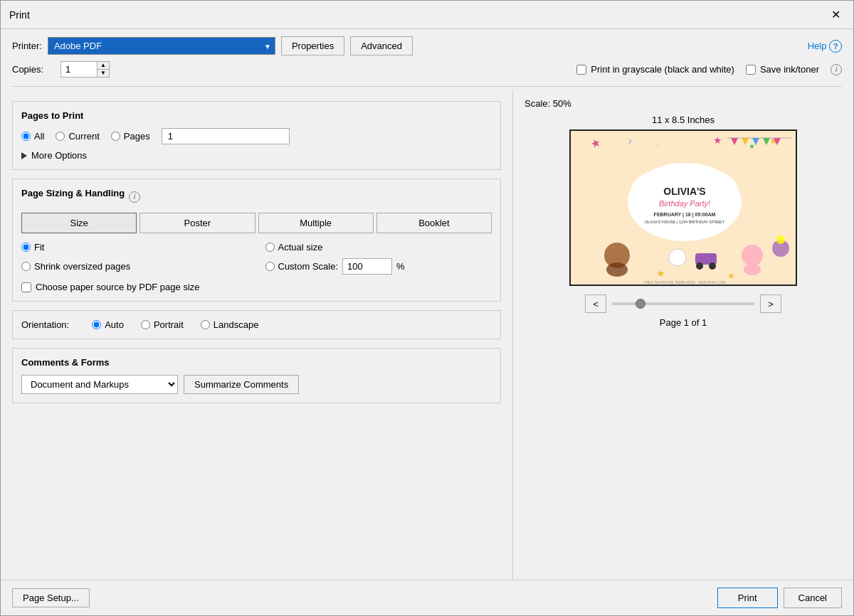  Describe the element at coordinates (709, 70) in the screenshot. I see `right-checks: Print in grayscale (black and white) Sav…` at that location.